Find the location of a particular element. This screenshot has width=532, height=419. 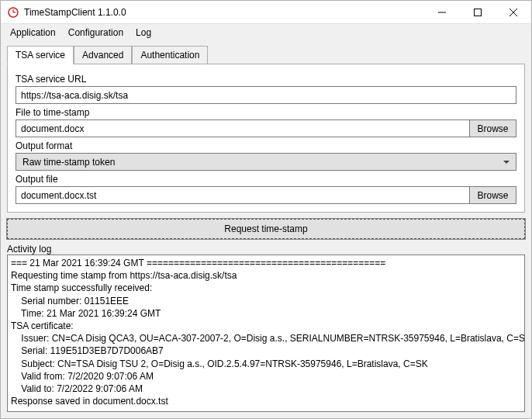

request-timestamp-button: Request time-stamp is located at coordinates (266, 229).